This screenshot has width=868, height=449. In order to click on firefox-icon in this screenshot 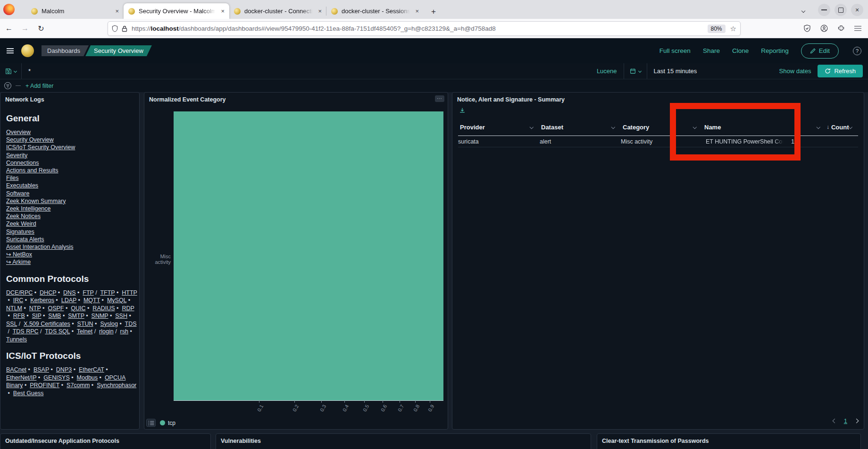, I will do `click(9, 9)`.